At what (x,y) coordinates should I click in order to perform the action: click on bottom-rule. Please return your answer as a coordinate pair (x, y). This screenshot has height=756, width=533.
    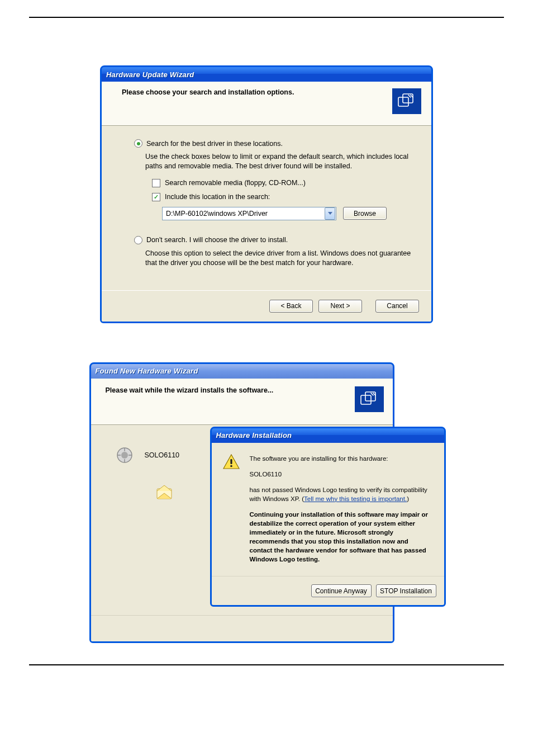
    Looking at the image, I should click on (266, 665).